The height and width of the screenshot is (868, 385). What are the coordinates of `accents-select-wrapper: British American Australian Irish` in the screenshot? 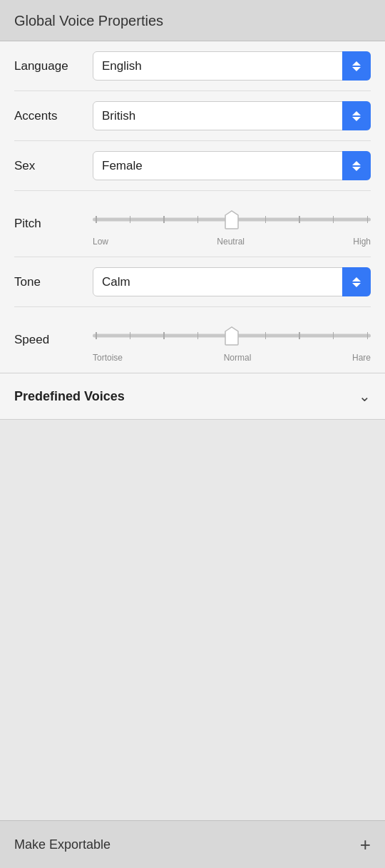 It's located at (232, 115).